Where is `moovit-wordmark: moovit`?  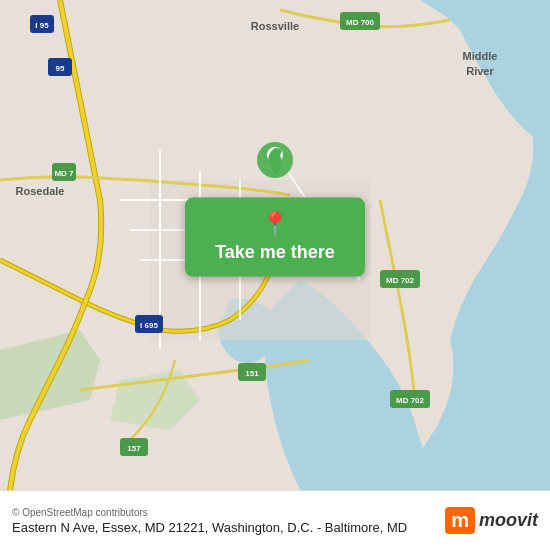 moovit-wordmark: moovit is located at coordinates (508, 520).